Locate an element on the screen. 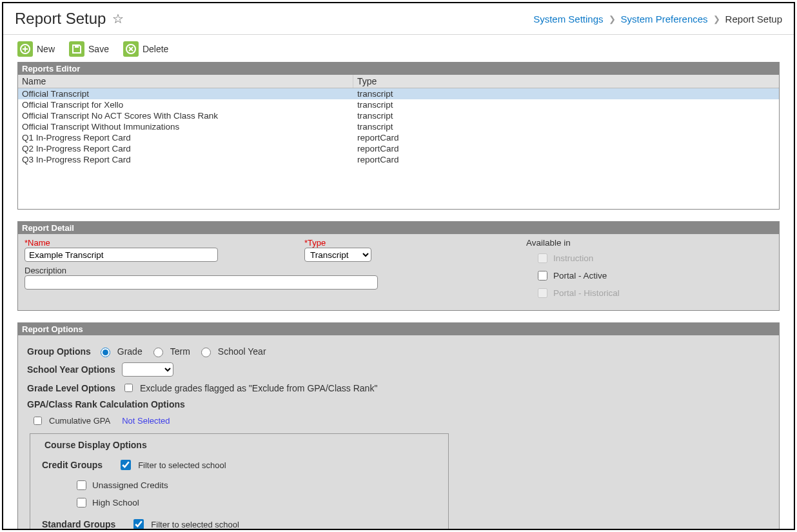 This screenshot has width=797, height=532. standard-filter-checkbox is located at coordinates (139, 524).